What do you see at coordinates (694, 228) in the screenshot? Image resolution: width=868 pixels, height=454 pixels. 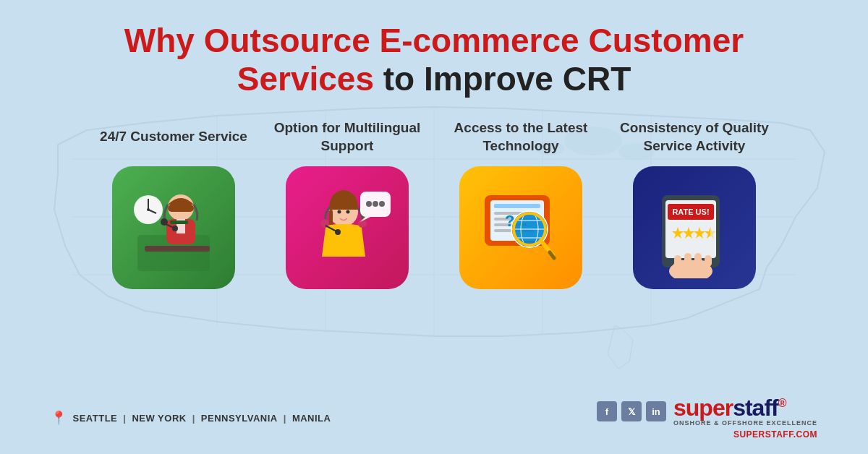 I see `card-image-4: RATE US!` at bounding box center [694, 228].